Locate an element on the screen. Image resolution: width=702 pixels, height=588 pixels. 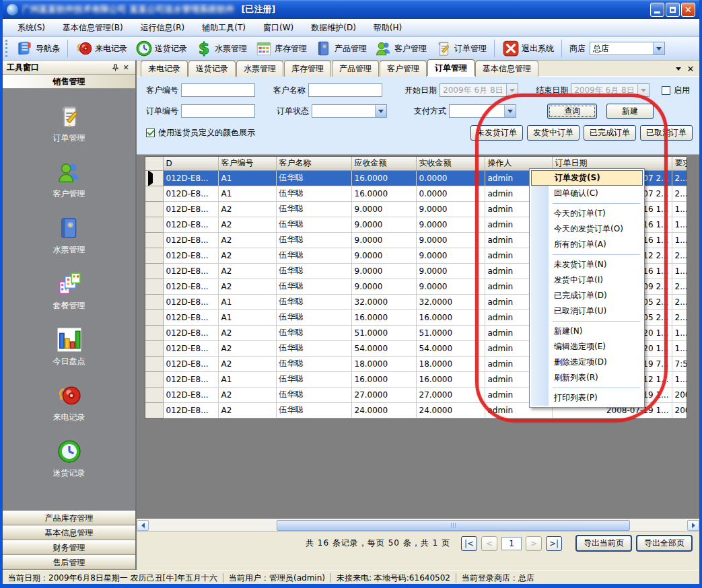
status-filter-button-2: 已完成订单 is located at coordinates (610, 133).